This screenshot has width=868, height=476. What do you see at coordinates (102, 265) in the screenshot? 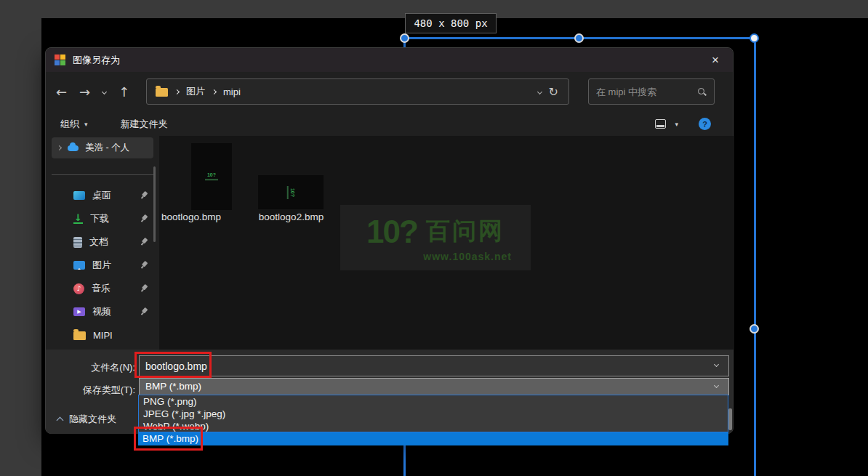
I see `sidebar-item-label: 图片` at bounding box center [102, 265].